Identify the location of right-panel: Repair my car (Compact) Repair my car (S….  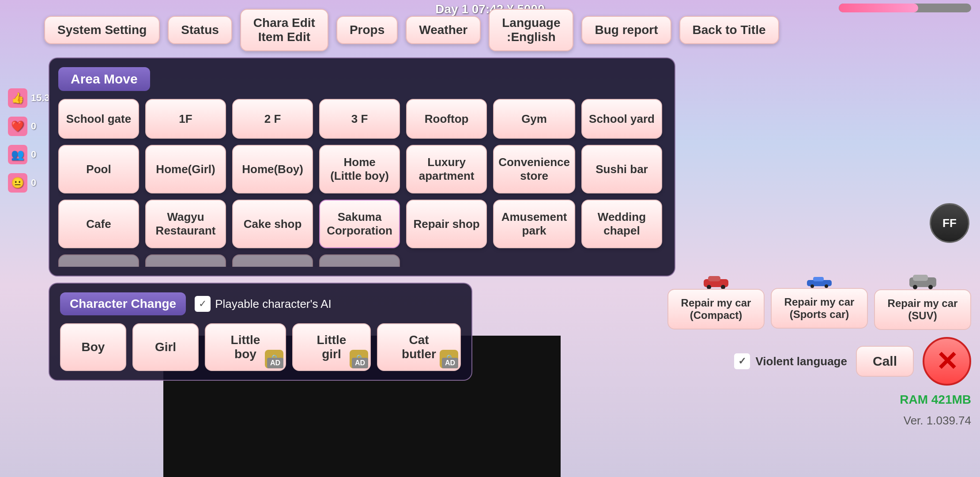
(819, 351).